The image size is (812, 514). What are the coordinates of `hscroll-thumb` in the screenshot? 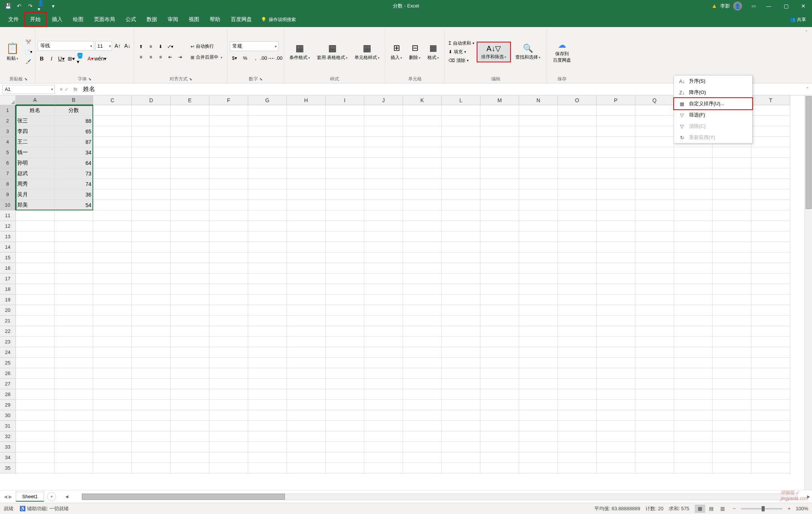 It's located at (183, 497).